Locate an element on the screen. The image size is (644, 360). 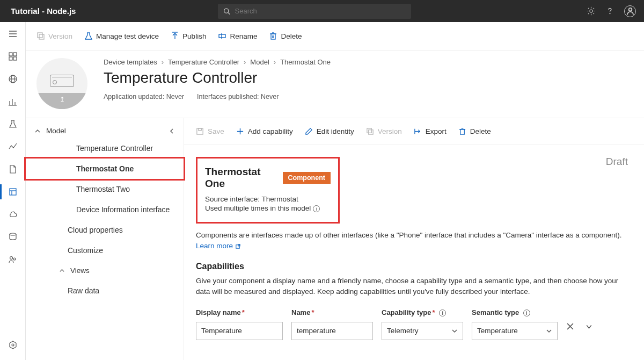
search-icon is located at coordinates (226, 11).